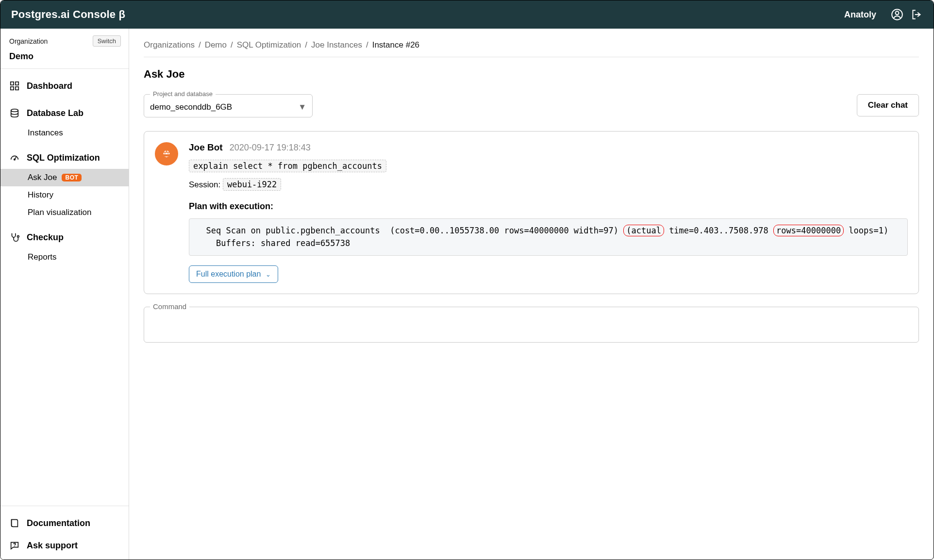  I want to click on sidebar-item-label: Ask Joe, so click(42, 178).